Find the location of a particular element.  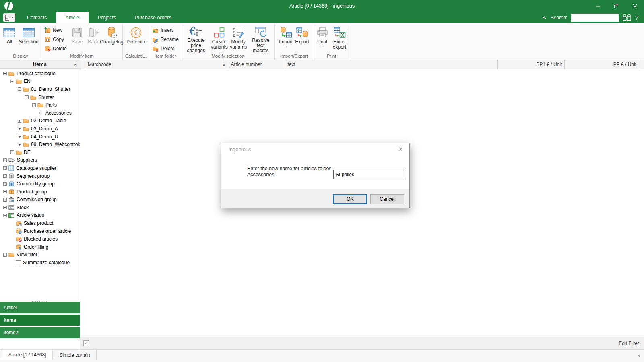

delete-button: Delete is located at coordinates (56, 48).